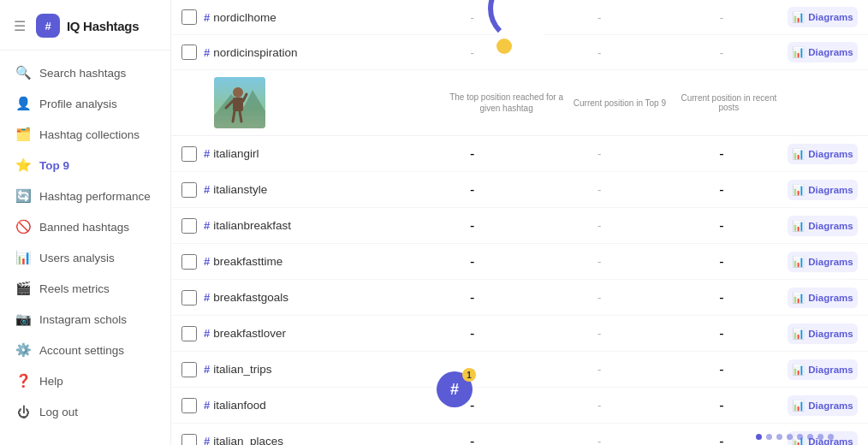  Describe the element at coordinates (23, 227) in the screenshot. I see `banned-nav-icon: 🚫` at that location.